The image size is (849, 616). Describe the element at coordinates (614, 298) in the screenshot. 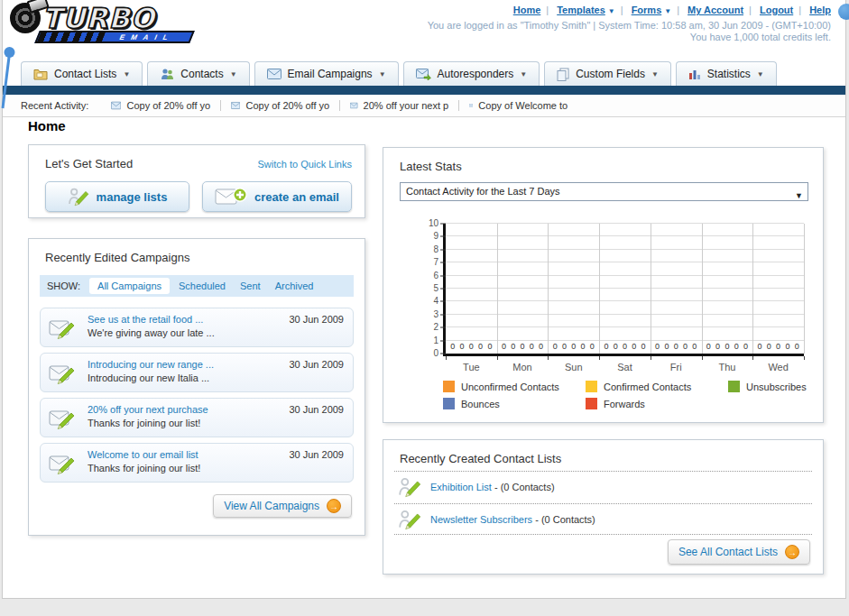

I see `contact-activity-chart: 01234567891000000Tue00000Mon00000Sun0000…` at that location.